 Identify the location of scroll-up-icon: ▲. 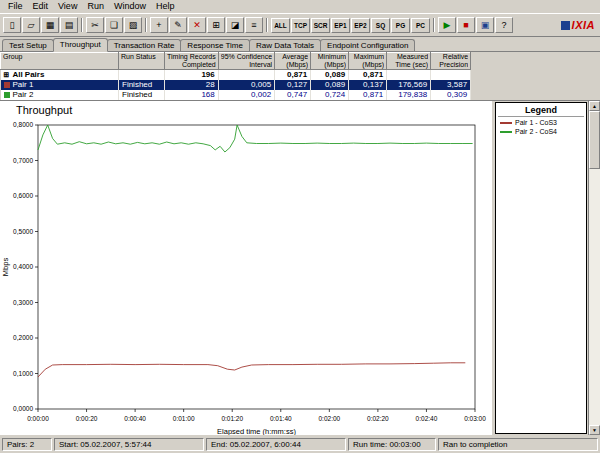
(594, 106).